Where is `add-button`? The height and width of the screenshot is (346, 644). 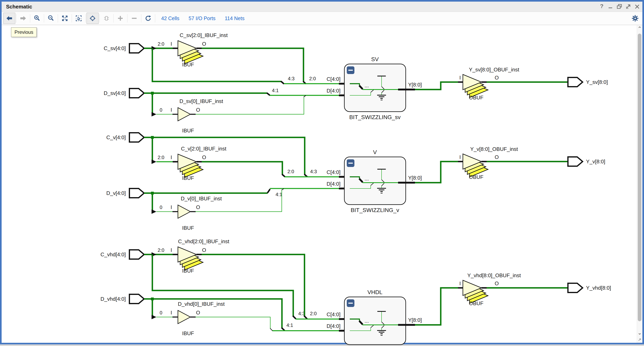
add-button is located at coordinates (120, 18).